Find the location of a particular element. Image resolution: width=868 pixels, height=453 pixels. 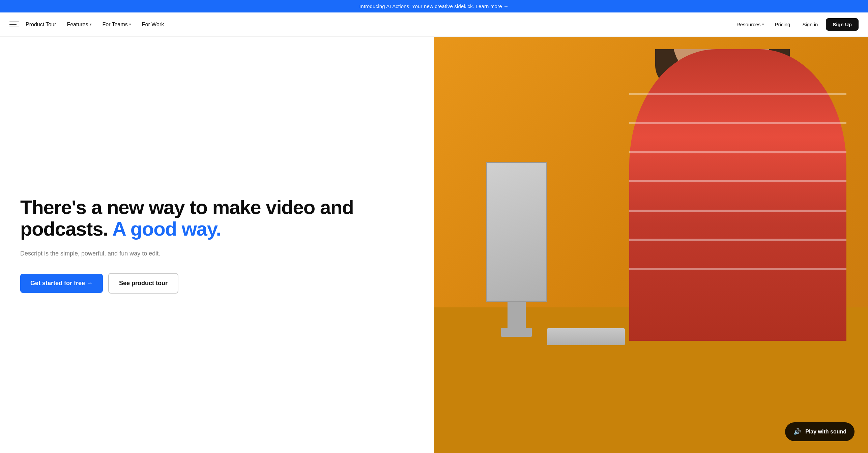

features-chevron-icon: ▾ is located at coordinates (91, 24).